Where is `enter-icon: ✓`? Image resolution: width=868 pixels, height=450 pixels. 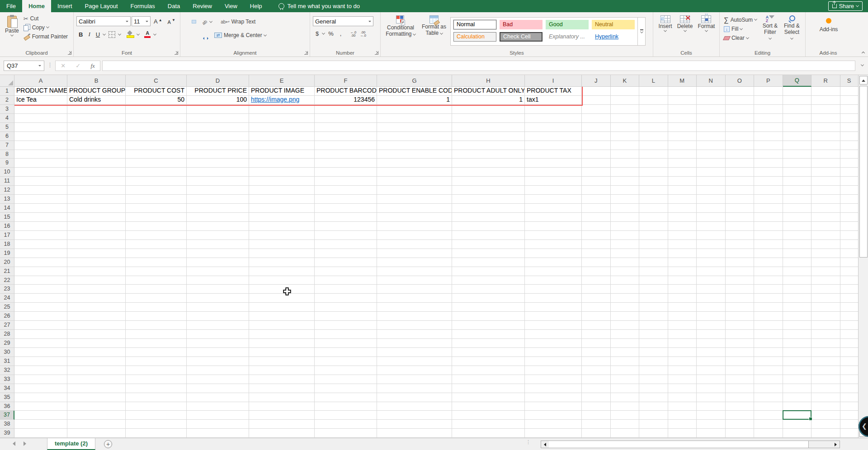
enter-icon: ✓ is located at coordinates (78, 66).